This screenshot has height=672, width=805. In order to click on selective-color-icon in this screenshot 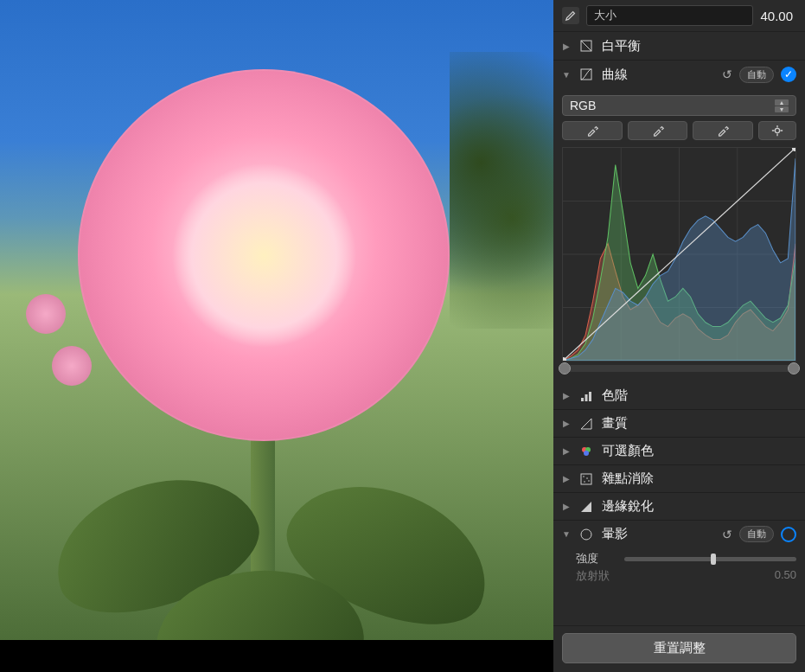, I will do `click(586, 451)`.